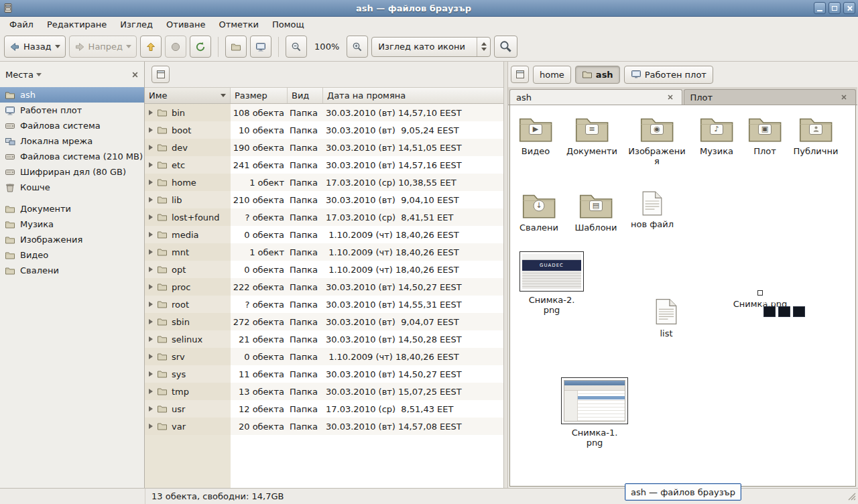 The image size is (858, 504). I want to click on name-cell: tmp, so click(188, 391).